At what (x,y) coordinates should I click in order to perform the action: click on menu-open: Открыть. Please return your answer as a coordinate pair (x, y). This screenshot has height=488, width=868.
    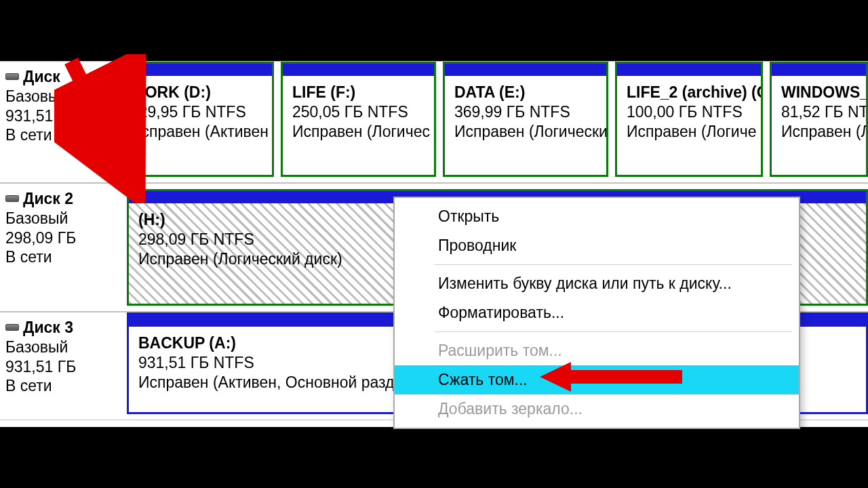
    Looking at the image, I should click on (597, 217).